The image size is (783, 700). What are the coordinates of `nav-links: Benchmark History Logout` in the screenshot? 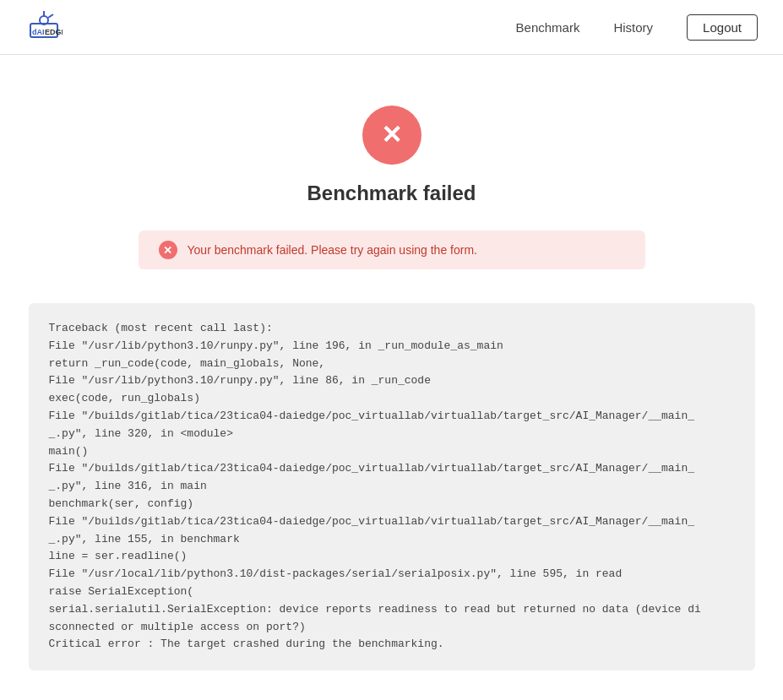 It's located at (637, 27).